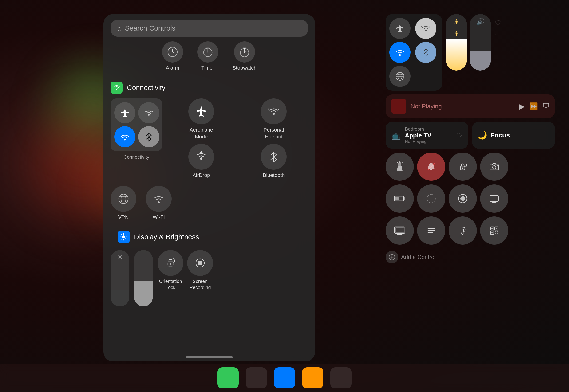 The image size is (569, 392). What do you see at coordinates (341, 378) in the screenshot?
I see `dock-icon-music` at bounding box center [341, 378].